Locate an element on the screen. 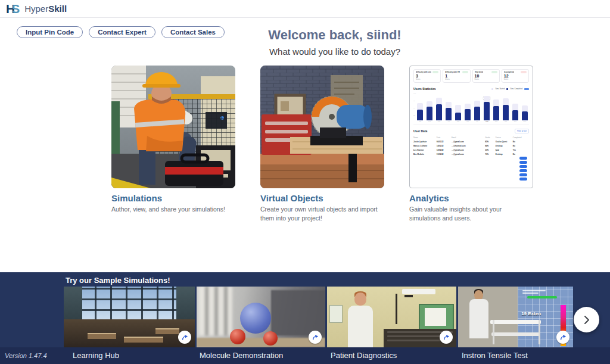 The height and width of the screenshot is (364, 610). table-row: Justin Lipshutz06/03/22…@gmail.com85%Ocu… is located at coordinates (471, 142).